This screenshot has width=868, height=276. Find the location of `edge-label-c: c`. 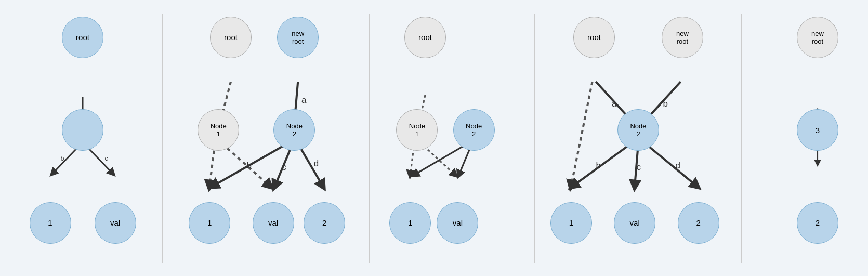

edge-label-c: c is located at coordinates (107, 158).